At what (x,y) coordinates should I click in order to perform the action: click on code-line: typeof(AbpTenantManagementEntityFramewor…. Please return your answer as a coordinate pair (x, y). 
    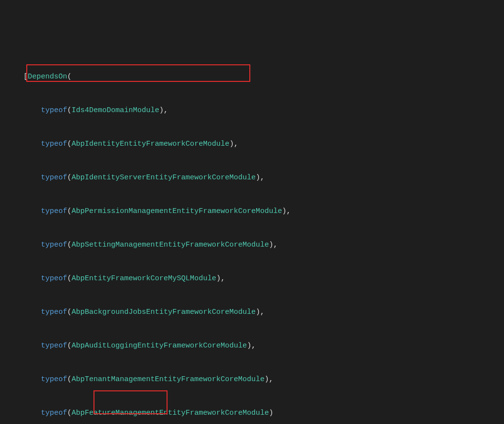
    Looking at the image, I should click on (252, 379).